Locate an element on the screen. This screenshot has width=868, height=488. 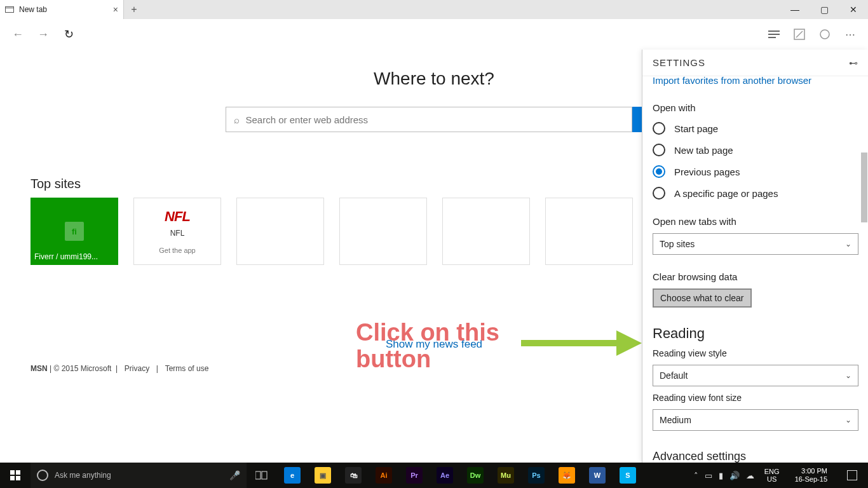
open-with-radio: Previous pages is located at coordinates (755, 172).